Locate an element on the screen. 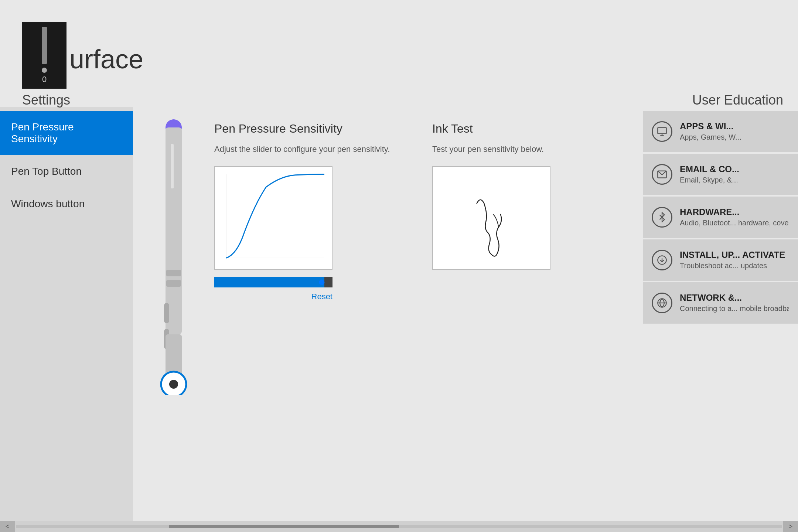 Image resolution: width=798 pixels, height=532 pixels. sidebar: Pen Pressure Sensitivity Pen Top Button … is located at coordinates (66, 316).